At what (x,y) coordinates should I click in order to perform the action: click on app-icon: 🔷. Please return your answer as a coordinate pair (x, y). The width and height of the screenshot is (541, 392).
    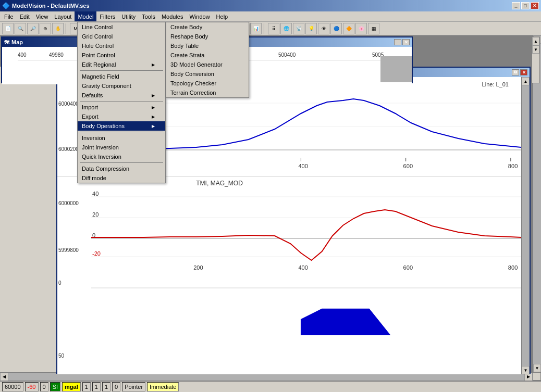
    Looking at the image, I should click on (6, 6).